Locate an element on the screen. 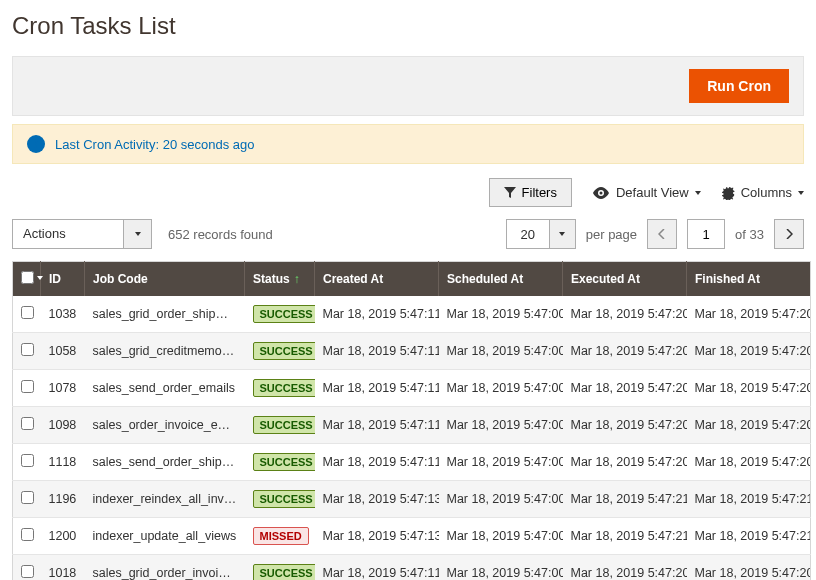 Image resolution: width=816 pixels, height=580 pixels. table-row: 1058sales_grid_creditmemo_asyncSUCCESSMa… is located at coordinates (412, 352).